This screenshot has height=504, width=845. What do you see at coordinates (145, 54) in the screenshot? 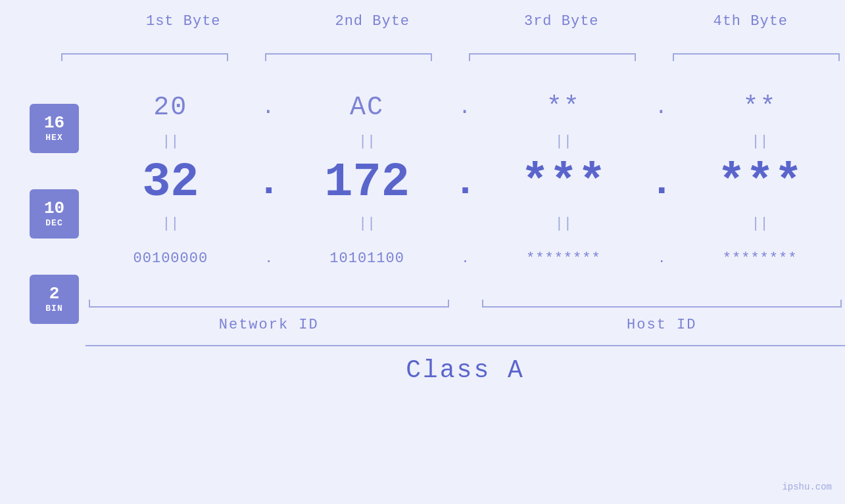
I see `byte1-bracket-line` at bounding box center [145, 54].